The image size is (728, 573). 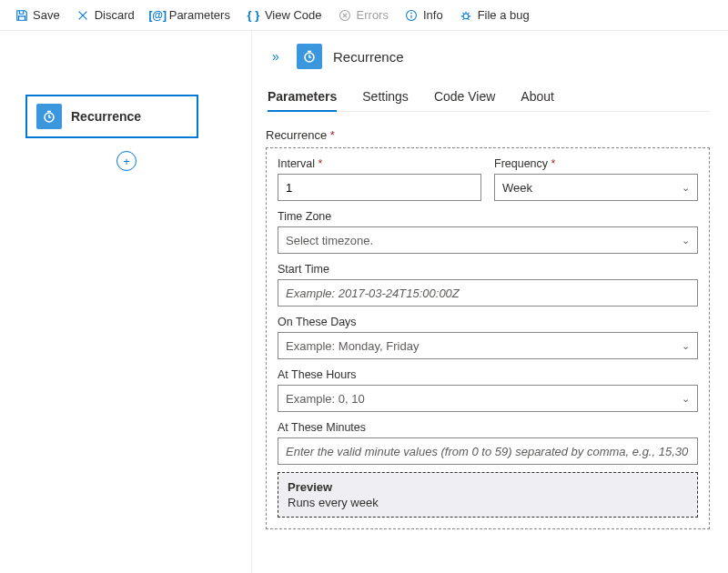 What do you see at coordinates (488, 293) in the screenshot?
I see `start-time-input` at bounding box center [488, 293].